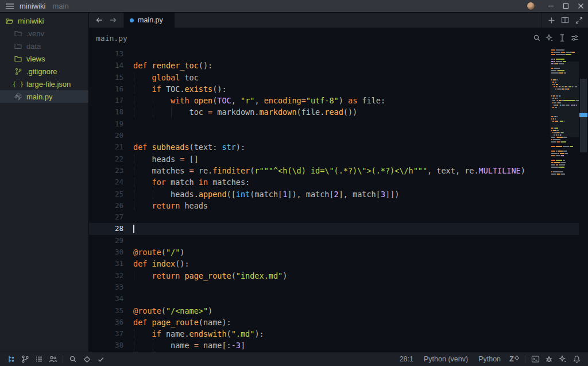 The width and height of the screenshot is (588, 366). Describe the element at coordinates (334, 322) in the screenshot. I see `code-row-36: 36def page_route(name):` at that location.